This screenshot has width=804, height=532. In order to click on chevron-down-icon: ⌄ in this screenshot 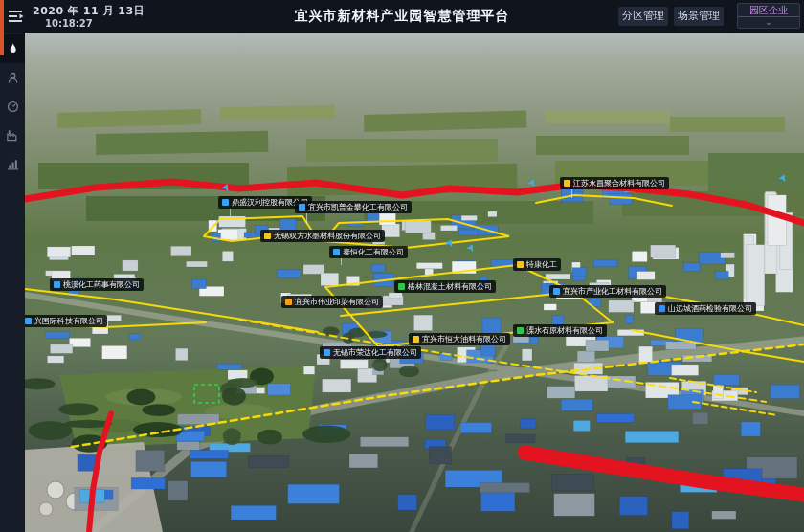, I will do `click(769, 23)`.